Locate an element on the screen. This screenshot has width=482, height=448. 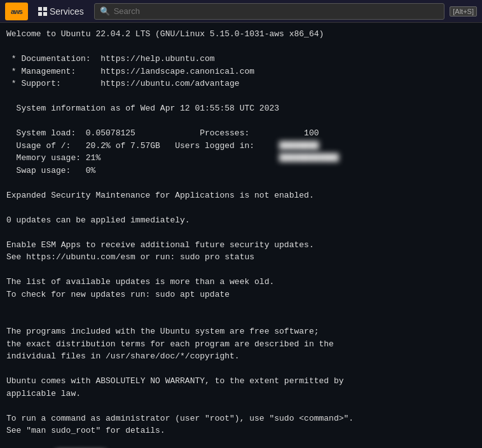
terminal-line: * Support: https://ubuntu.com/advantage is located at coordinates (241, 84).